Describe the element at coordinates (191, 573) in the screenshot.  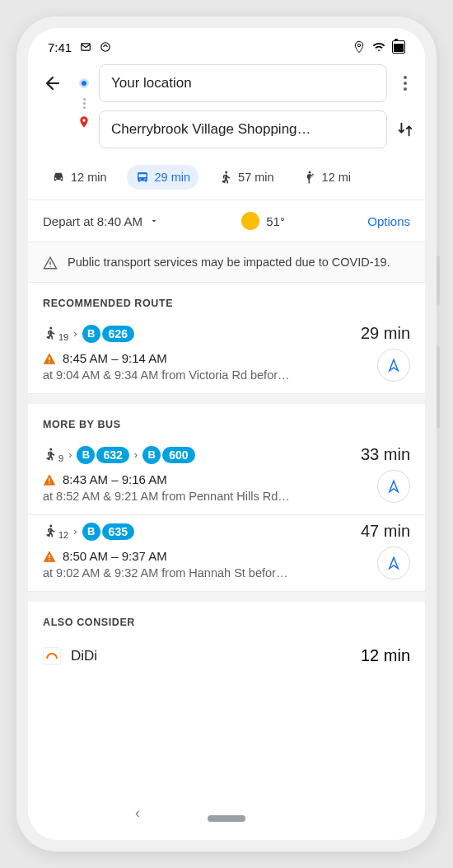
I see `route-subtext: at 9:02 AM & 9:32 AM from Hannah St befo…` at that location.